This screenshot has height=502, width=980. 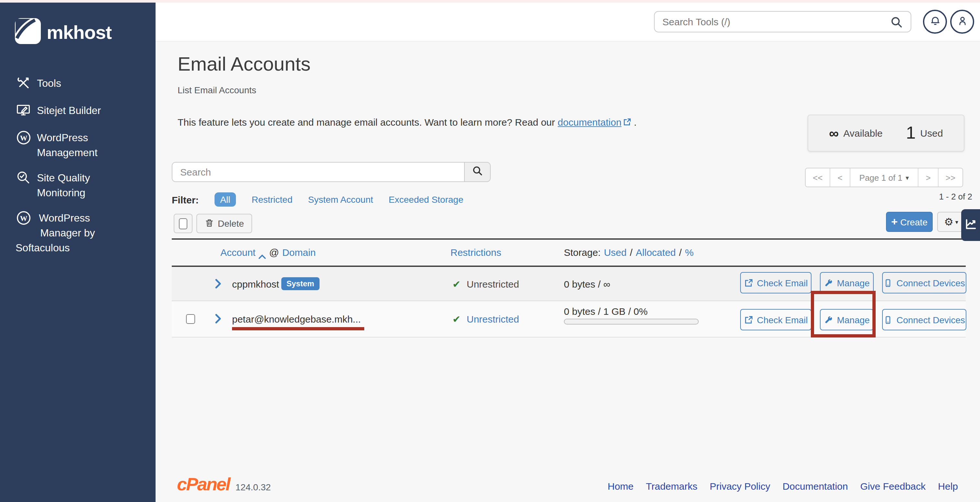 I want to click on sidebar-item-sitejet-builder: Sitejet Builder, so click(x=78, y=110).